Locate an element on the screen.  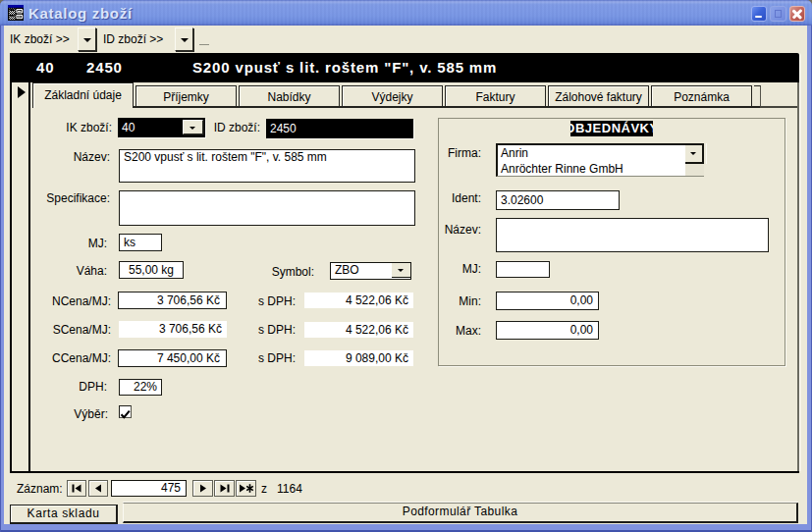
id-filter-dropdown-button is located at coordinates (185, 39).